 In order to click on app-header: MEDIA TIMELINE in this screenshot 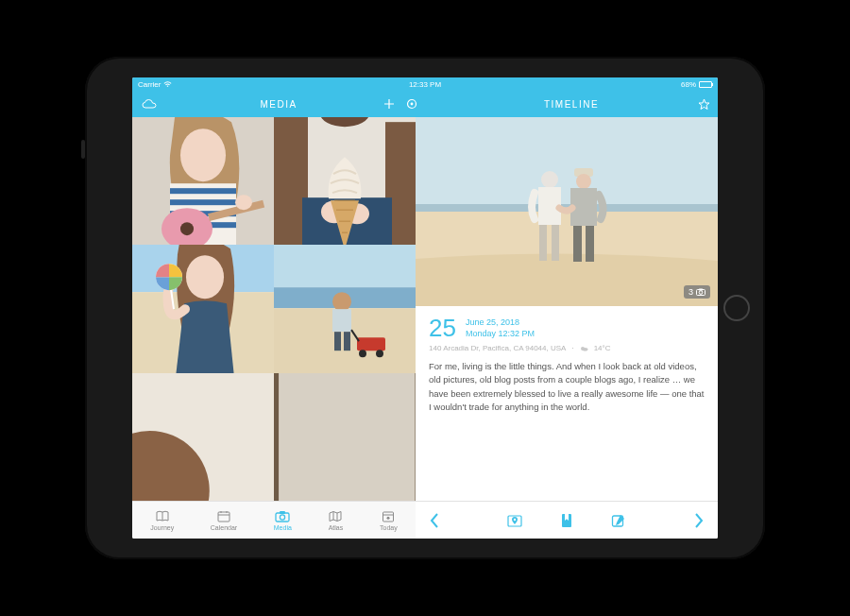, I will do `click(425, 104)`.